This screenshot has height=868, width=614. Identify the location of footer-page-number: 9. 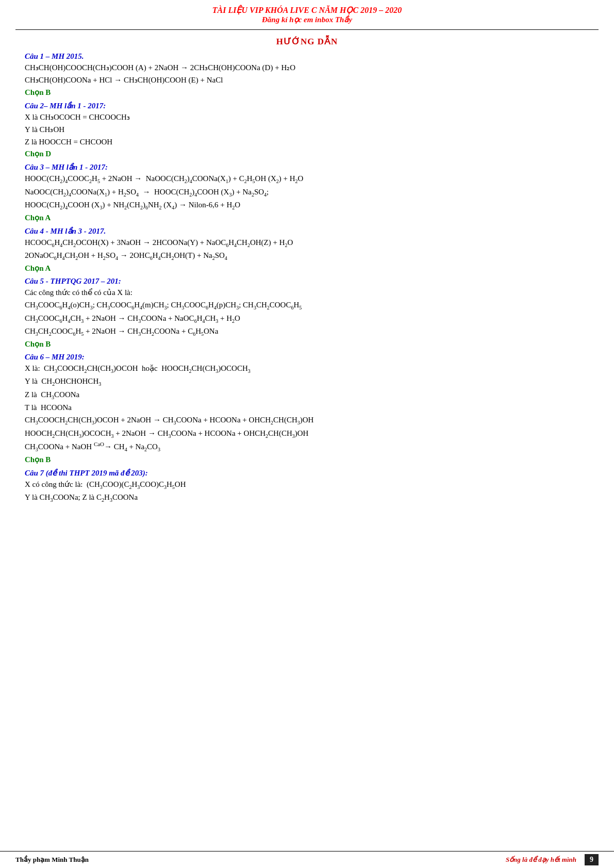
(592, 860).